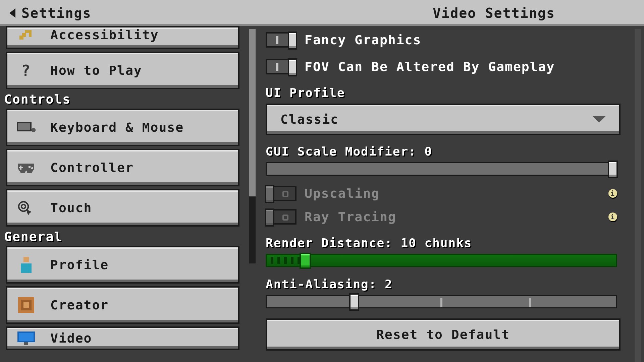 Image resolution: width=644 pixels, height=362 pixels. What do you see at coordinates (252, 146) in the screenshot?
I see `sidebar-scrollbar` at bounding box center [252, 146].